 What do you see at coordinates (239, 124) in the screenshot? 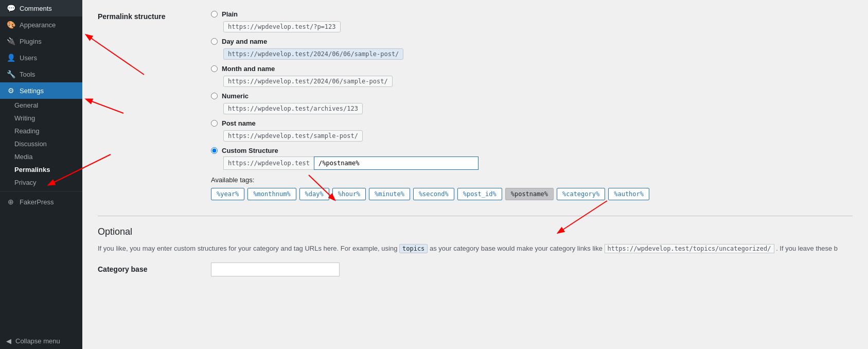
I see `post-name-label: Post name` at bounding box center [239, 124].